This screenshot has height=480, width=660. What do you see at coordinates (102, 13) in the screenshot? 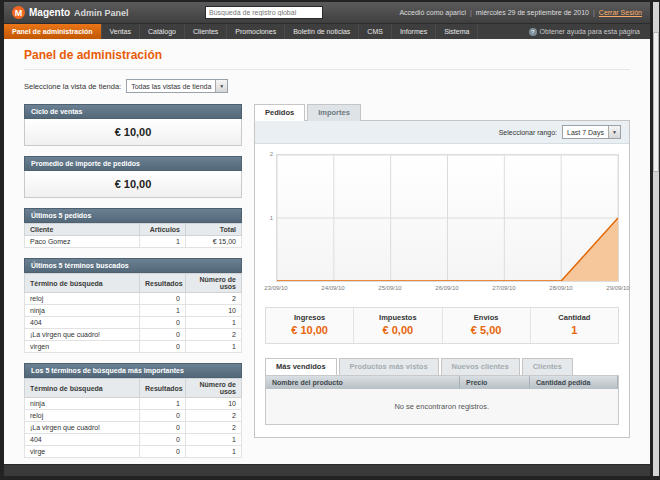
I see `logo-subtitle: Admin Panel` at bounding box center [102, 13].